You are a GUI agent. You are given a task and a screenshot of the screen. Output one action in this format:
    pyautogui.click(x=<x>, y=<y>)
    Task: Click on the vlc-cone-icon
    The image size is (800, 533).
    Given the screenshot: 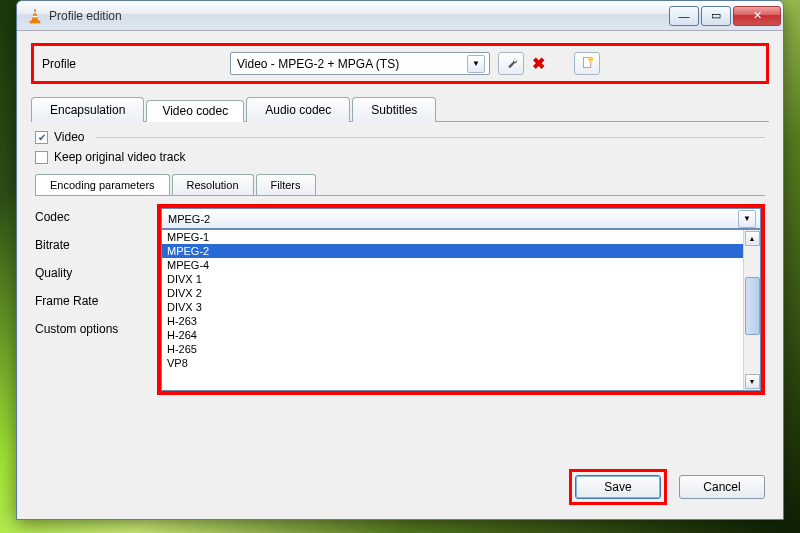 What is the action you would take?
    pyautogui.click(x=35, y=16)
    